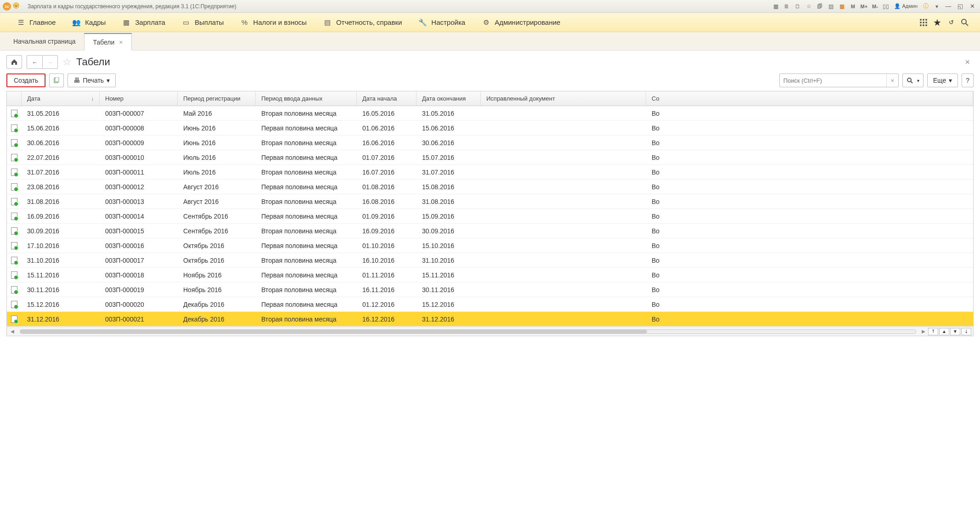  Describe the element at coordinates (490, 113) in the screenshot. I see `table-row: 31.05.2016003П-000007Май 2016Вторая поло…` at that location.